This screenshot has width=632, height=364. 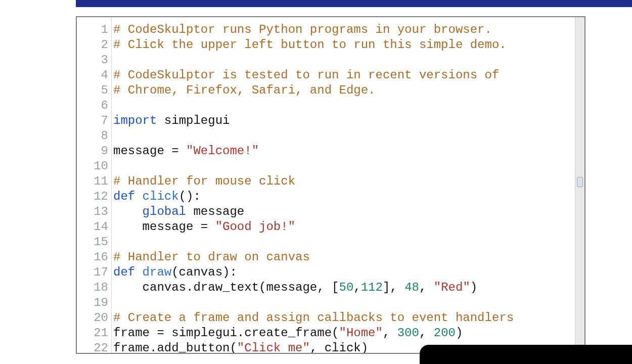 What do you see at coordinates (580, 182) in the screenshot?
I see `scrollbar-thumb` at bounding box center [580, 182].